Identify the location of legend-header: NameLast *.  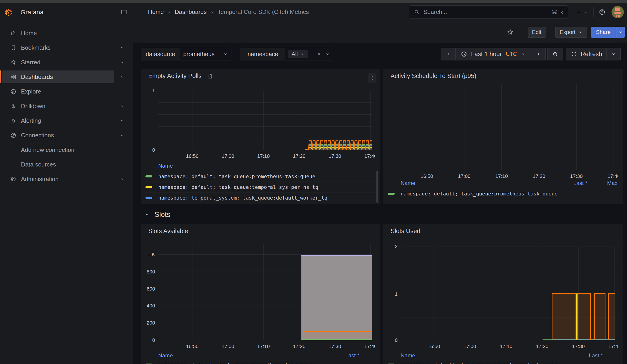
(503, 356).